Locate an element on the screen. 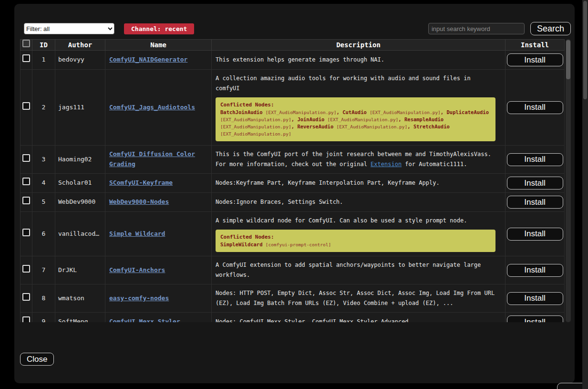 This screenshot has width=588, height=389. node-name-link: ComfyUI Diffusion Color Grading is located at coordinates (152, 159).